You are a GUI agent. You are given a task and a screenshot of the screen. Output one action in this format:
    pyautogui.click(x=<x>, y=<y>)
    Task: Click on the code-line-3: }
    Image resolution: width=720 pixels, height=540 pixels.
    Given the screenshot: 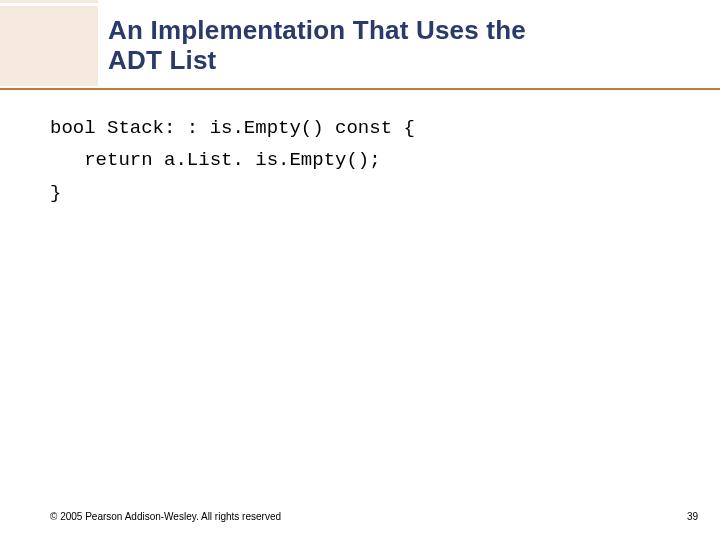 What is the action you would take?
    pyautogui.click(x=370, y=193)
    